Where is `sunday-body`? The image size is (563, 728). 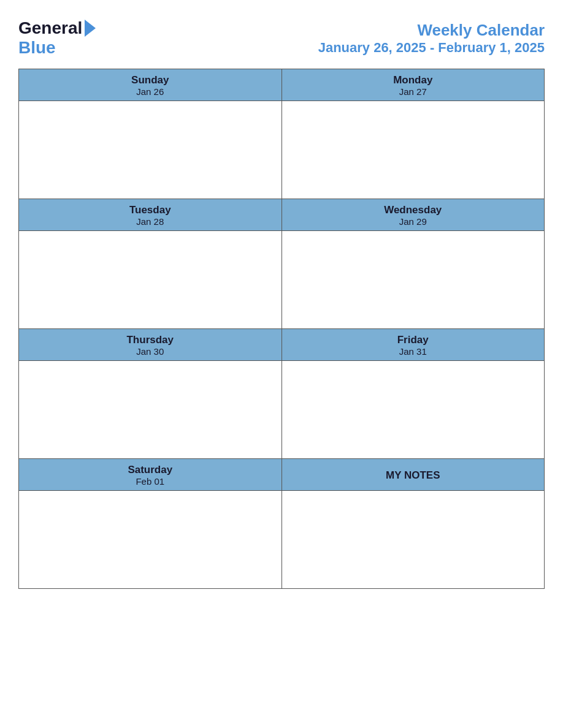
sunday-body is located at coordinates (151, 150).